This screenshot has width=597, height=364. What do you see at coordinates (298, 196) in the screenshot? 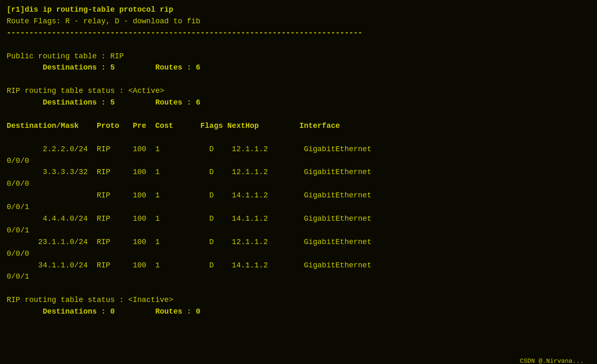
I see `route-row-3a: RIP 100 1 D 14.1.1.2 GigabitEthernet` at bounding box center [298, 196].